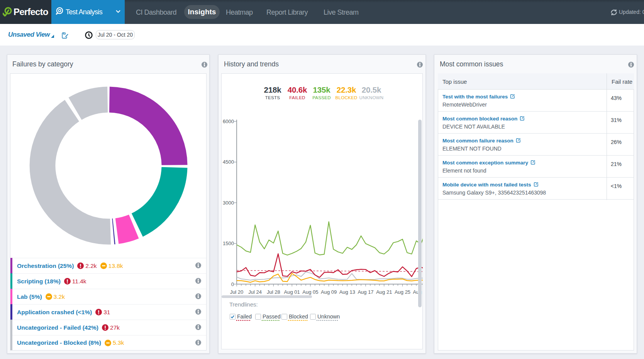  Describe the element at coordinates (229, 203) in the screenshot. I see `svg-text: 3000` at that location.